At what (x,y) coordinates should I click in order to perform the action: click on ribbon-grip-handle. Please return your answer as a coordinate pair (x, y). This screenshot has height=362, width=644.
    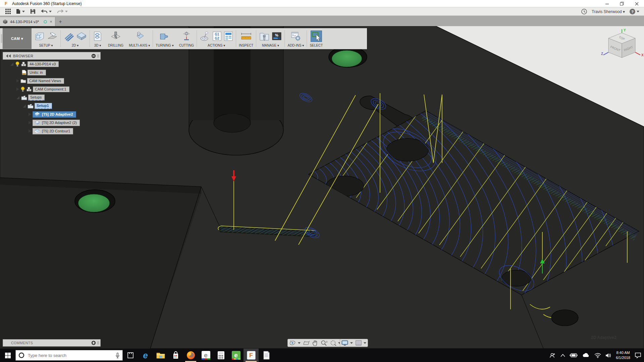
    Looking at the image, I should click on (1, 39).